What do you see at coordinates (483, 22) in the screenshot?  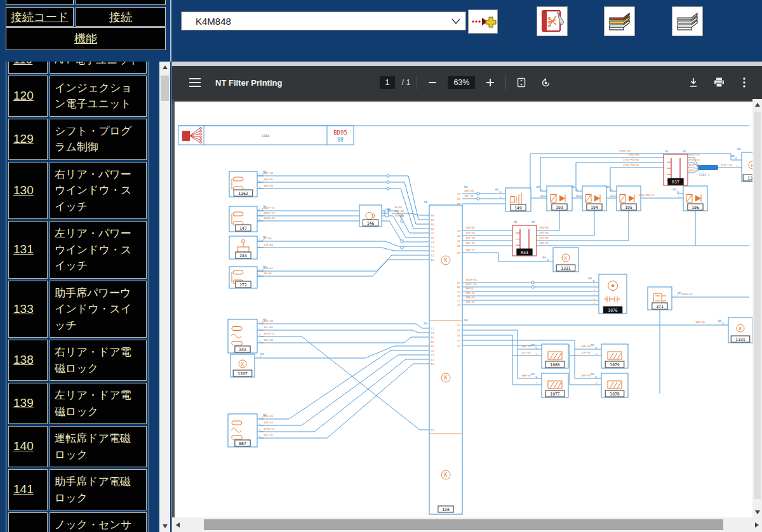 I see `add-connection-button` at bounding box center [483, 22].